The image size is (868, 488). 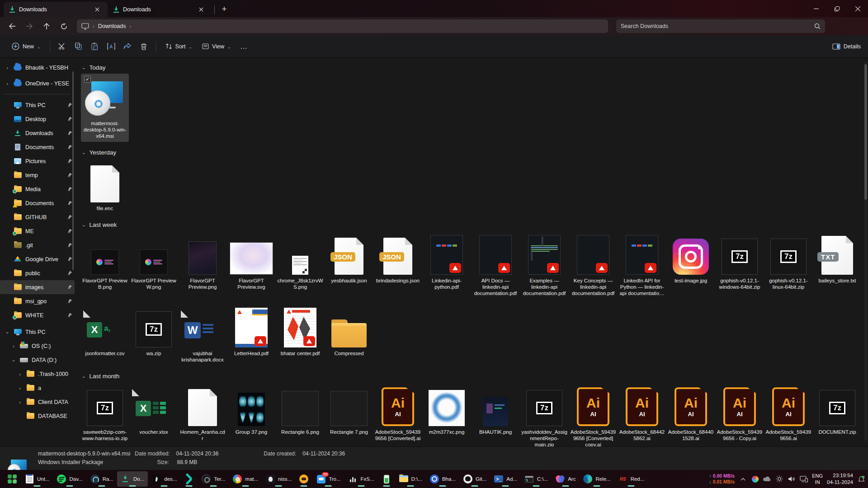 I want to click on up-button, so click(x=47, y=26).